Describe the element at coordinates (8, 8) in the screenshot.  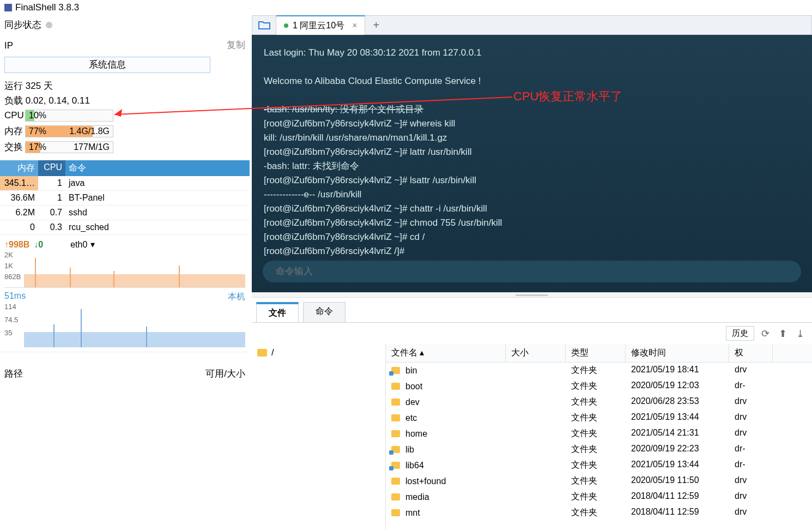
I see `app-icon` at that location.